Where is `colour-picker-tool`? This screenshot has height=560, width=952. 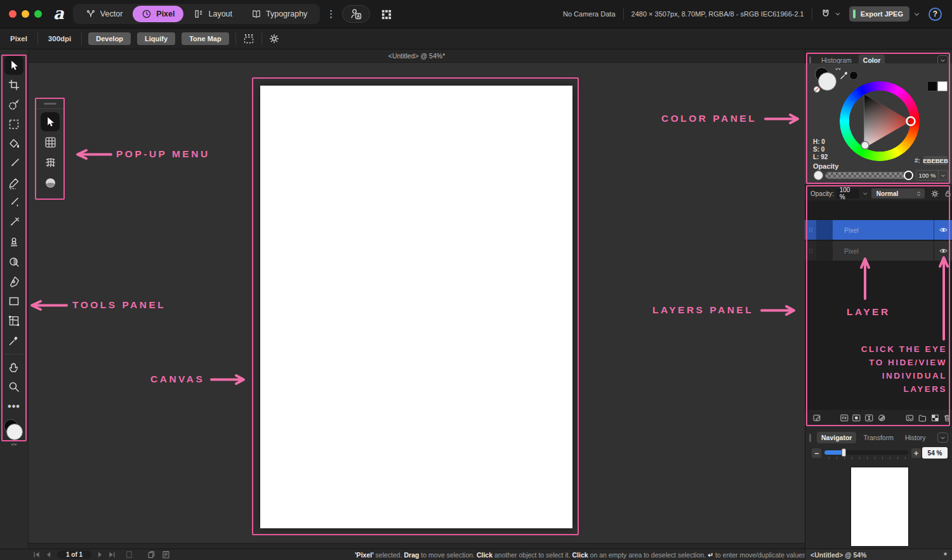 colour-picker-tool is located at coordinates (14, 341).